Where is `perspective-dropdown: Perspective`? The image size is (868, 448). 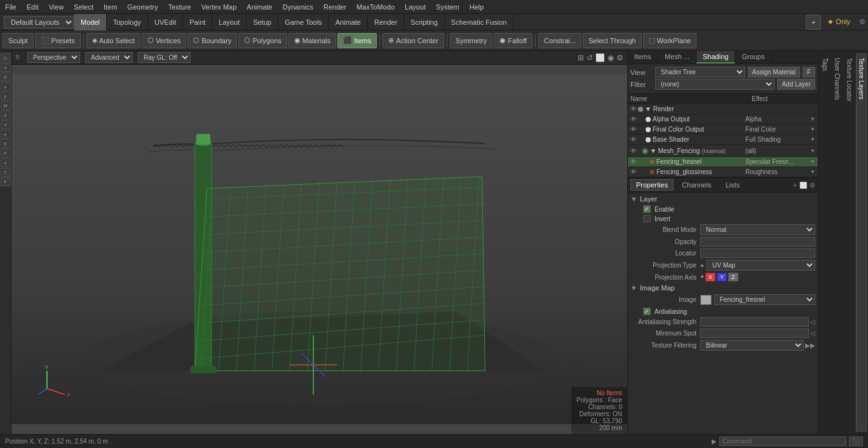 perspective-dropdown: Perspective is located at coordinates (53, 57).